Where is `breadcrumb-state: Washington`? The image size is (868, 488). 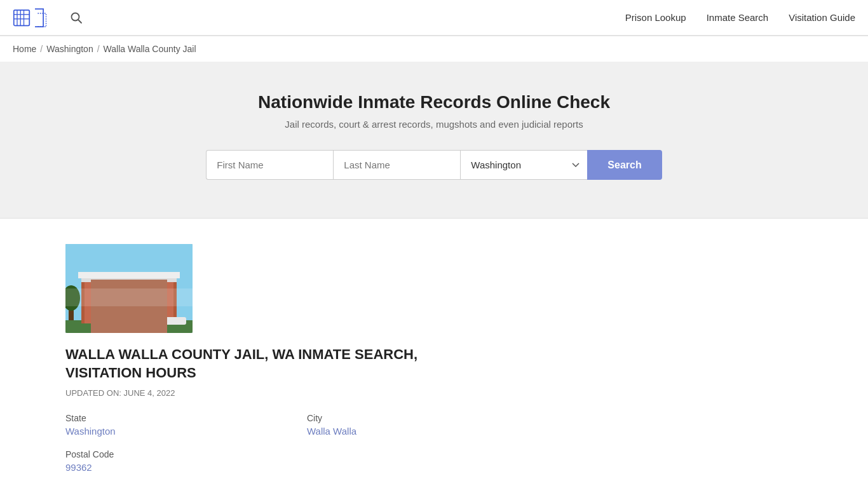 breadcrumb-state: Washington is located at coordinates (70, 49).